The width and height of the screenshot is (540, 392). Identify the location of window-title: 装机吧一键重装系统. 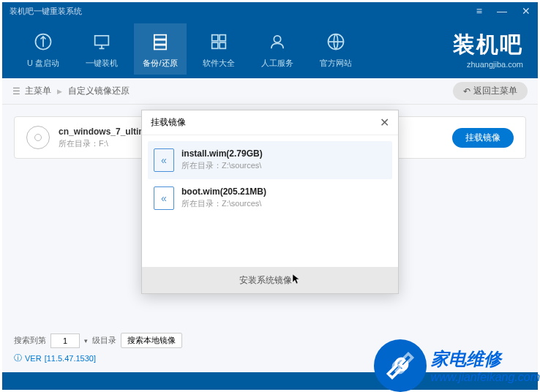
(45, 12).